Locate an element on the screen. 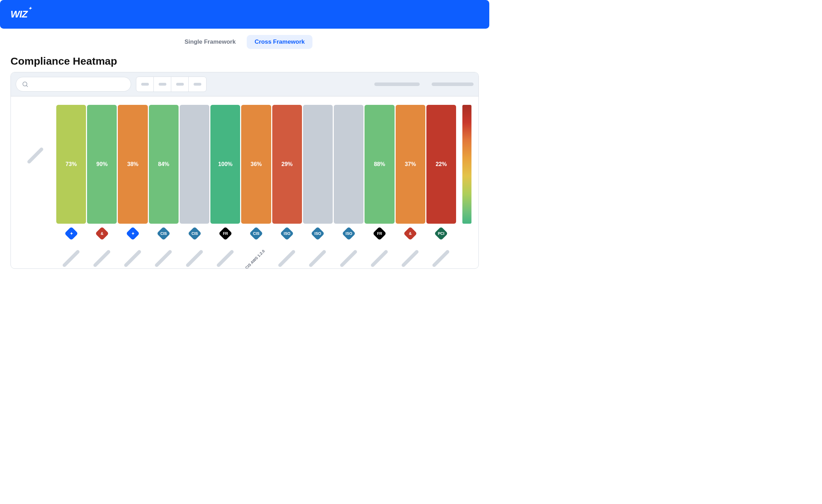 The height and width of the screenshot is (504, 822). heatmap-cell: 73% is located at coordinates (71, 164).